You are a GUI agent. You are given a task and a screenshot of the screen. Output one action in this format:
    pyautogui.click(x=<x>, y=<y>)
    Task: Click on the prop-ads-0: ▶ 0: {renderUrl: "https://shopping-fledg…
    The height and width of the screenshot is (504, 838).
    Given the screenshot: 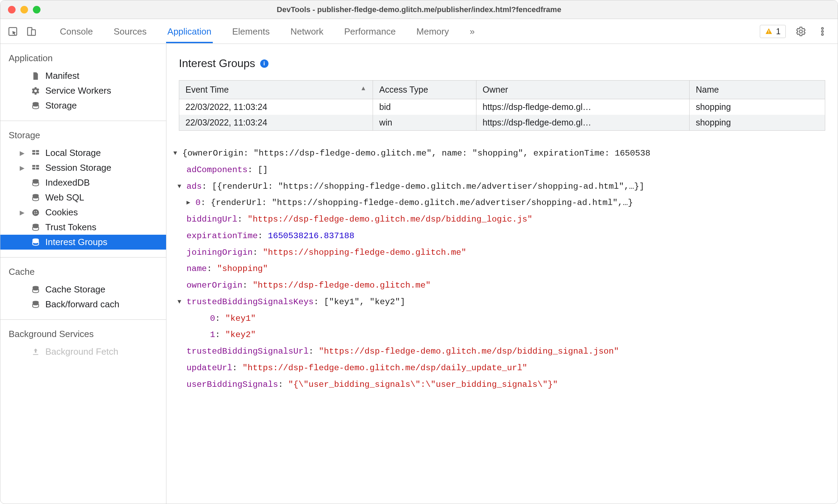 What is the action you would take?
    pyautogui.click(x=502, y=203)
    